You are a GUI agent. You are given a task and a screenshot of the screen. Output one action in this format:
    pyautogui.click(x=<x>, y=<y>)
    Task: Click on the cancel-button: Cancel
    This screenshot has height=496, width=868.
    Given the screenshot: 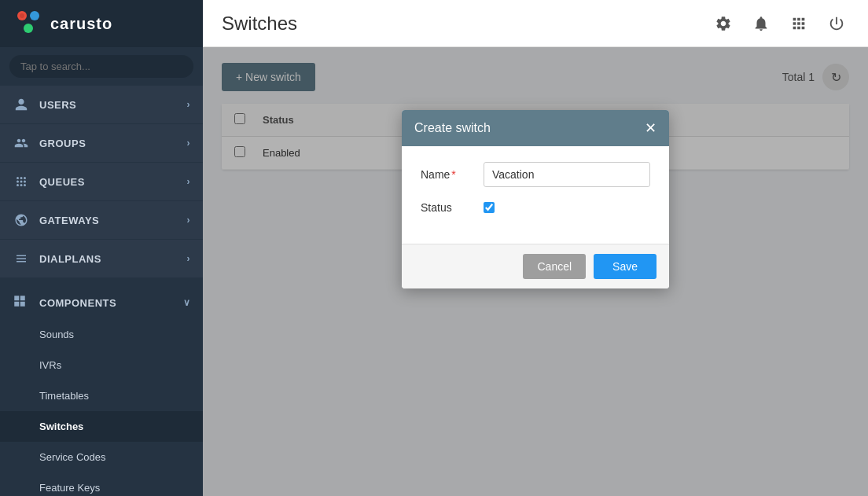 What is the action you would take?
    pyautogui.click(x=554, y=266)
    